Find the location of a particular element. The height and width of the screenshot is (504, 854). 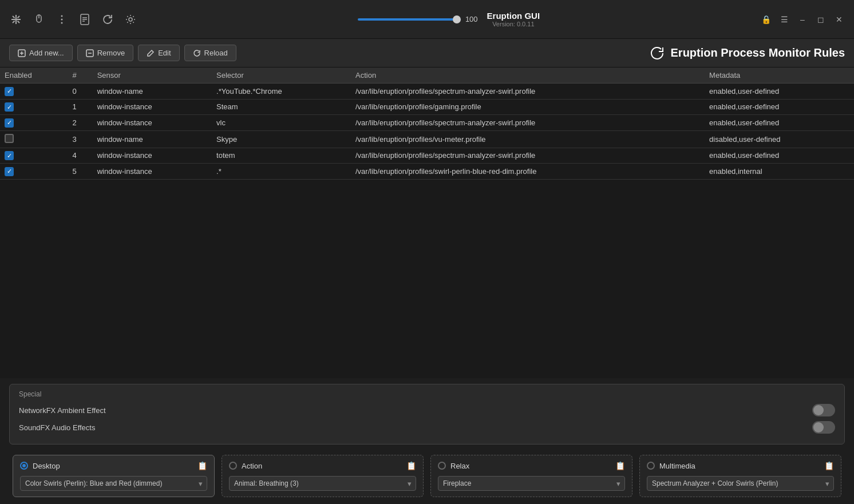

dashboard-icon is located at coordinates (16, 19).